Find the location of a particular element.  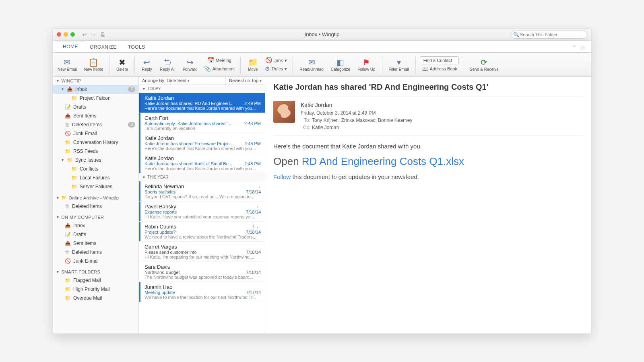

smart-folders-header: ▼SMART FOLDERS is located at coordinates (96, 272).